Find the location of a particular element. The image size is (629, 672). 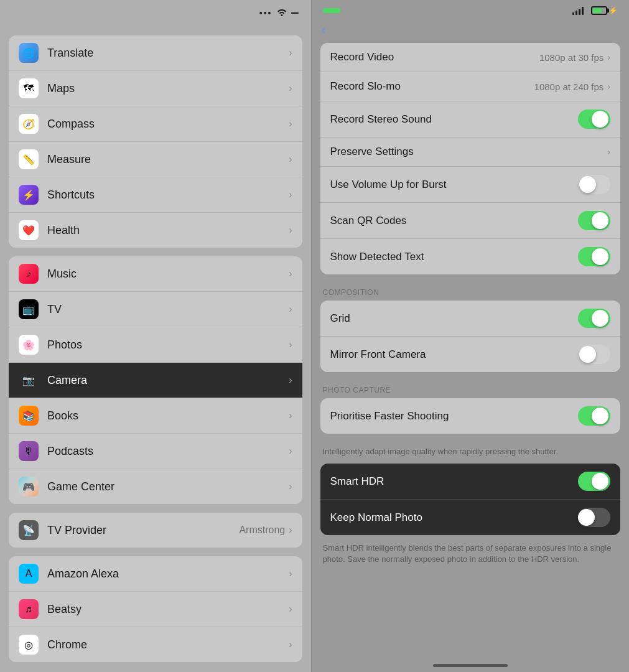

chrome-icon: ◎ is located at coordinates (29, 645).